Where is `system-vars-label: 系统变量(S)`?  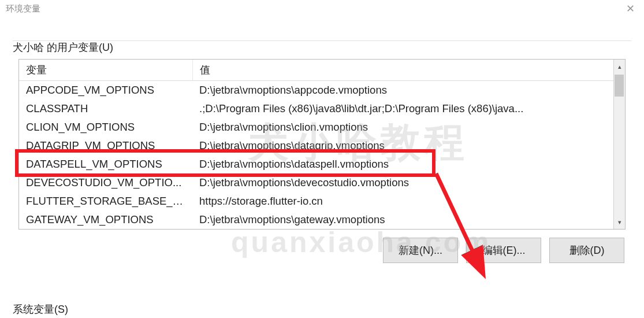 system-vars-label: 系统变量(S) is located at coordinates (40, 309).